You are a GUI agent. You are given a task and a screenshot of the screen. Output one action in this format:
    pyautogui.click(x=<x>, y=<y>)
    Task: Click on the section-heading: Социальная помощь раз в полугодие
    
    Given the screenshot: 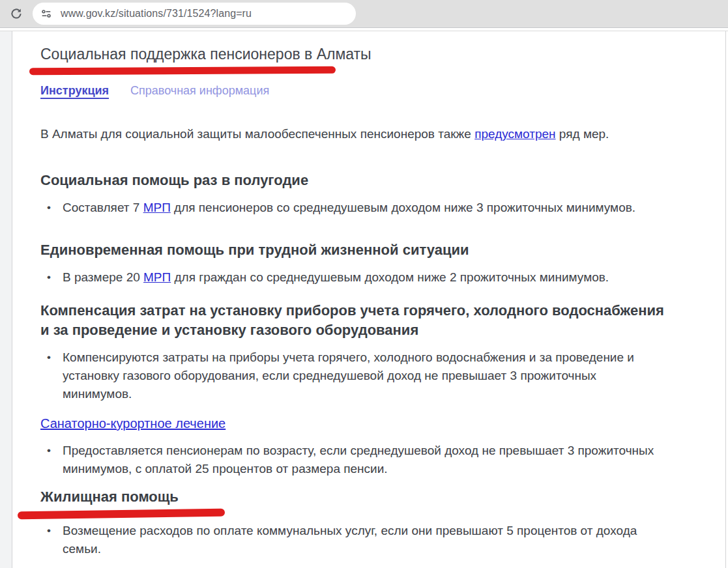 What is the action you would take?
    pyautogui.click(x=353, y=180)
    